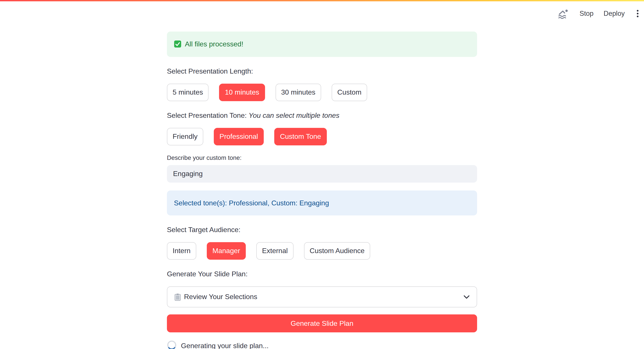 This screenshot has width=644, height=349. What do you see at coordinates (242, 92) in the screenshot?
I see `length-option-10-minutes: 10 minutes` at bounding box center [242, 92].